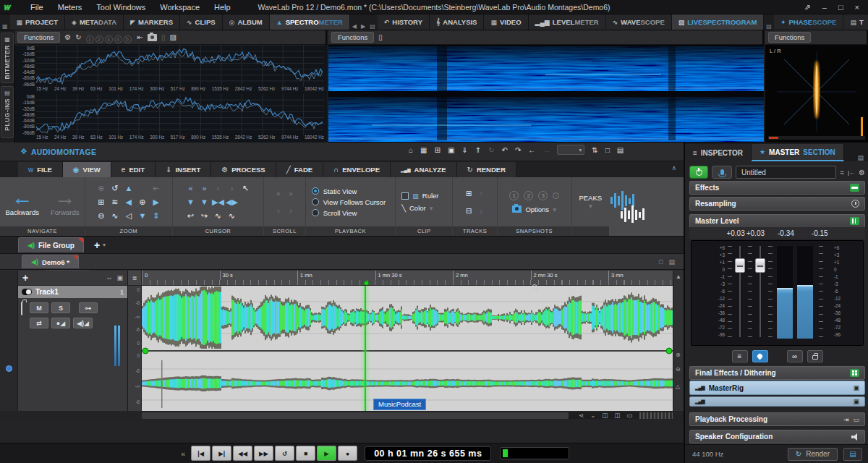  Describe the element at coordinates (795, 356) in the screenshot. I see `link-channels-button: ∞` at that location.